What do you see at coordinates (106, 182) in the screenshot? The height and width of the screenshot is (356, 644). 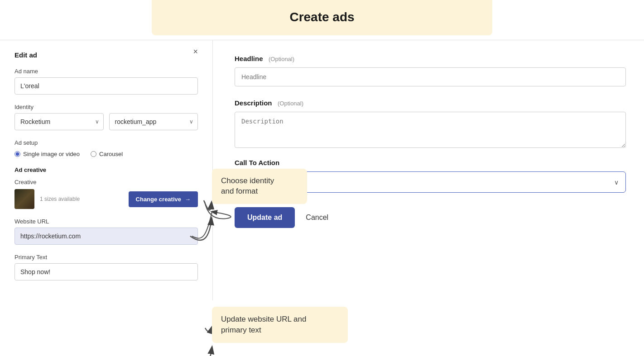 I see `creative-label: Creative` at bounding box center [106, 182].